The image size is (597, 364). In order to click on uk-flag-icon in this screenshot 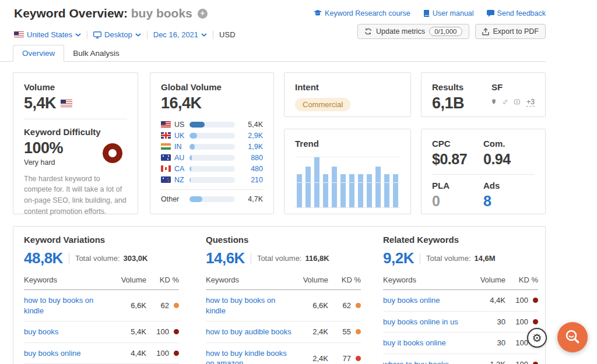, I will do `click(166, 135)`.